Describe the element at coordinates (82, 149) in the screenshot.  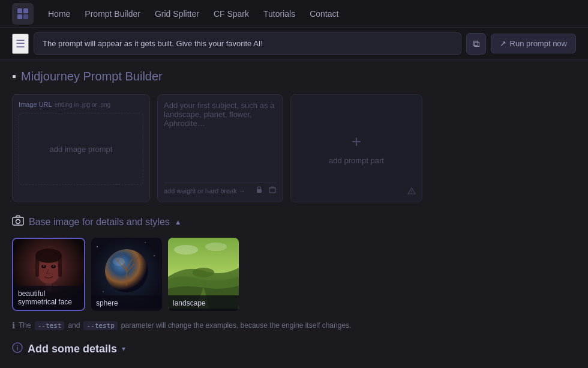
I see `add-image-prompt-label: add image prompt` at that location.